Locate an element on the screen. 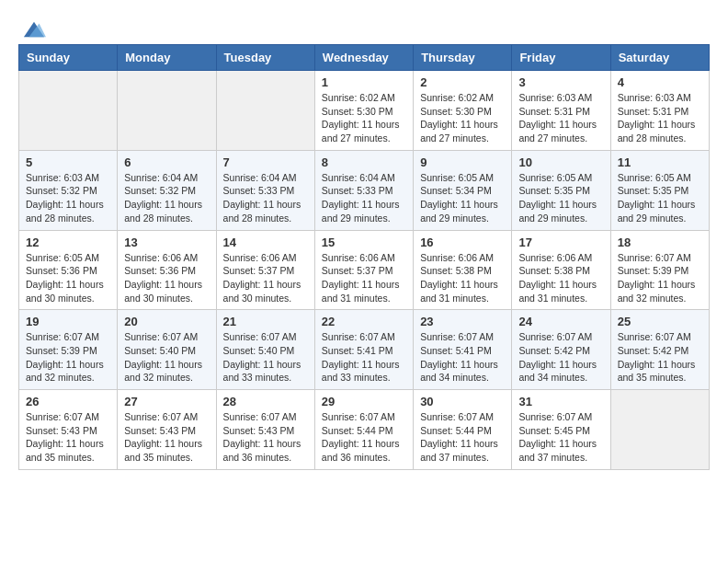 This screenshot has width=728, height=563. calendar-cell: 23Sunrise: 6:07 AMSunset: 5:41 PMDayligh… is located at coordinates (463, 350).